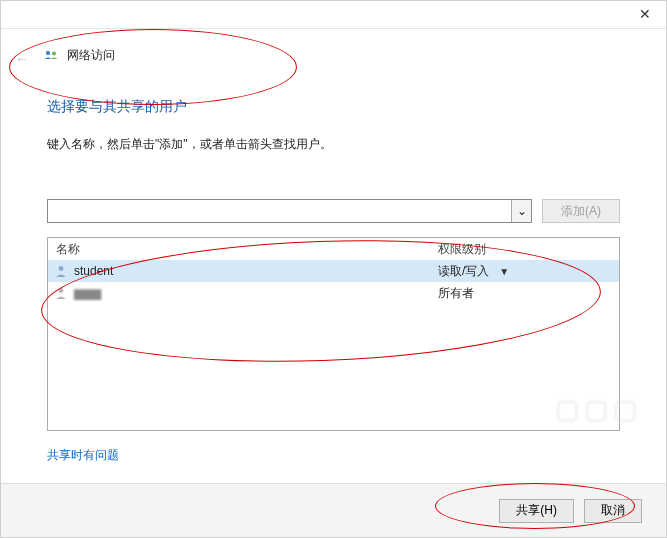  Describe the element at coordinates (280, 211) in the screenshot. I see `user-name-input` at that location.